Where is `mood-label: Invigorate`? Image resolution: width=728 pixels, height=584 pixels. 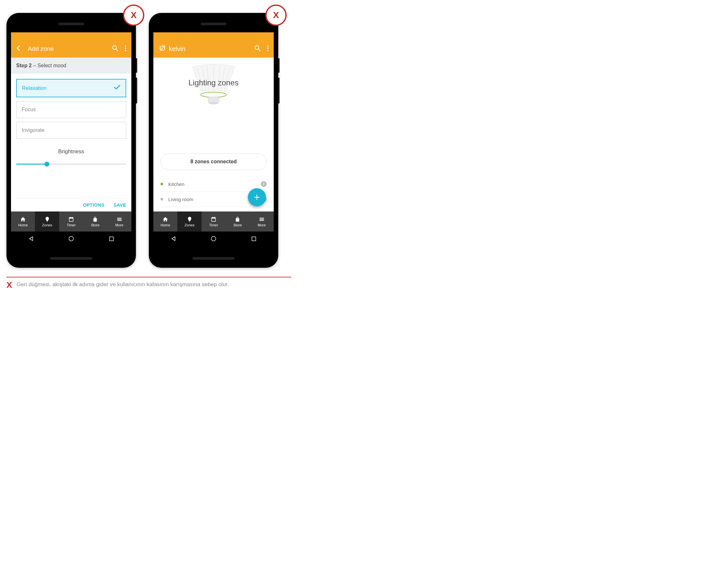
mood-label: Invigorate is located at coordinates (33, 130).